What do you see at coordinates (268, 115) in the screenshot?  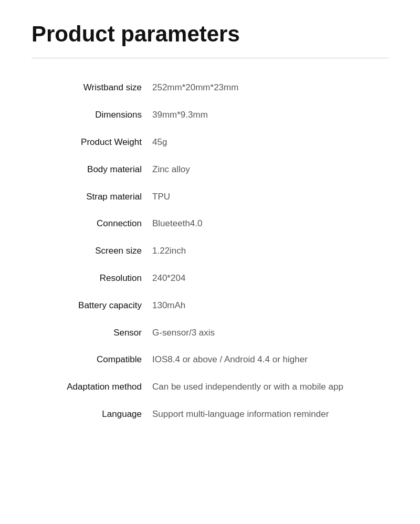 I see `param-value: 39mm*9.3mm` at bounding box center [268, 115].